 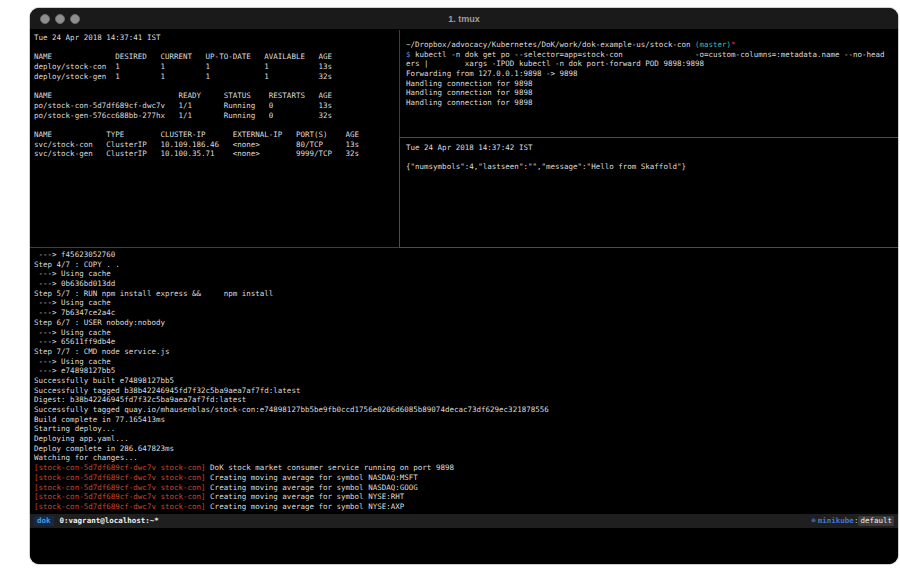 I want to click on terminal-line: NAME TYPE CLUSTER-IP EXTERNAL-IP PORT(S)…, so click(x=216, y=135).